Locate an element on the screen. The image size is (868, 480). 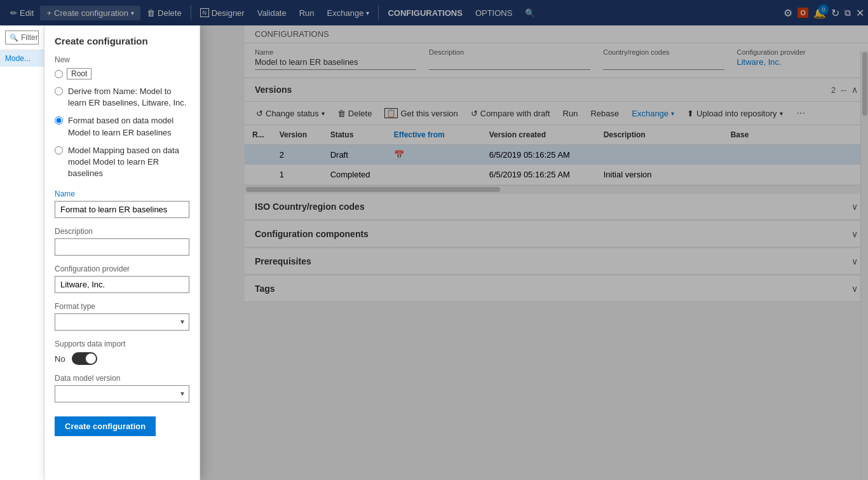
create-configuration-button: Create configuration is located at coordinates (105, 426).